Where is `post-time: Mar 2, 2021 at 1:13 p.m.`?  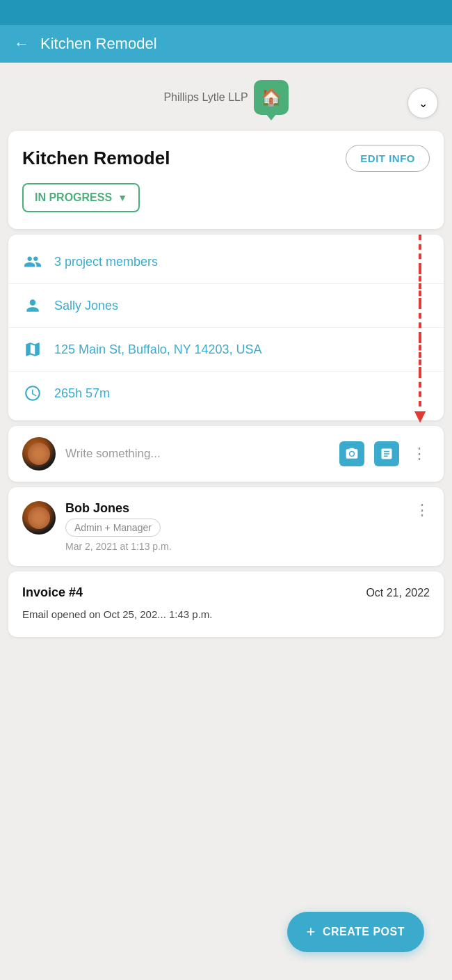 post-time: Mar 2, 2021 at 1:13 p.m. is located at coordinates (235, 546).